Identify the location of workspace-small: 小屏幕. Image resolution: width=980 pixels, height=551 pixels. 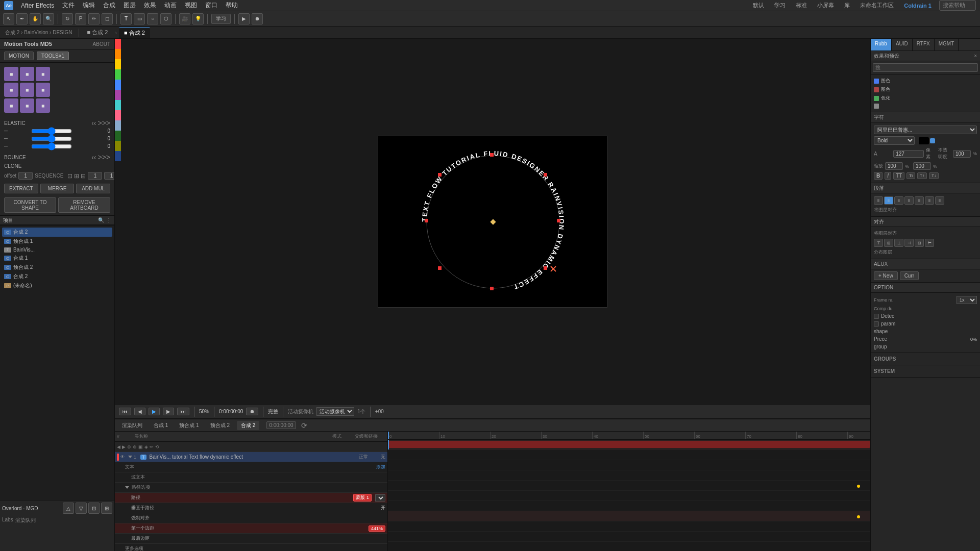
(826, 5).